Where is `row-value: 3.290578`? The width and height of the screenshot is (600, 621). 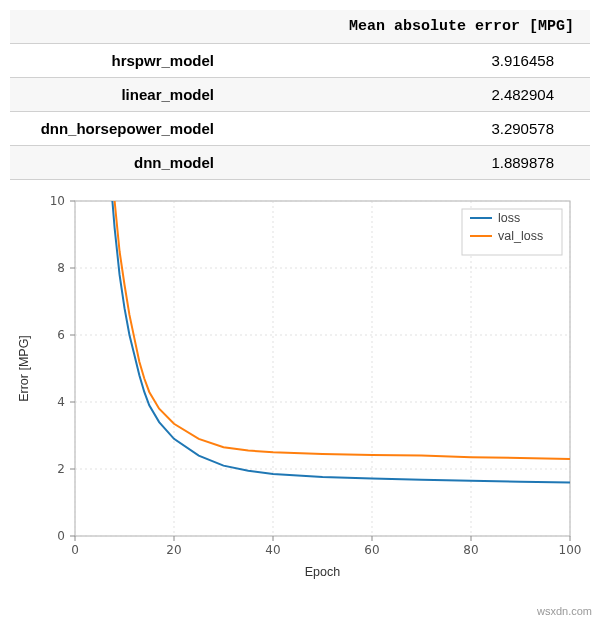 row-value: 3.290578 is located at coordinates (410, 129).